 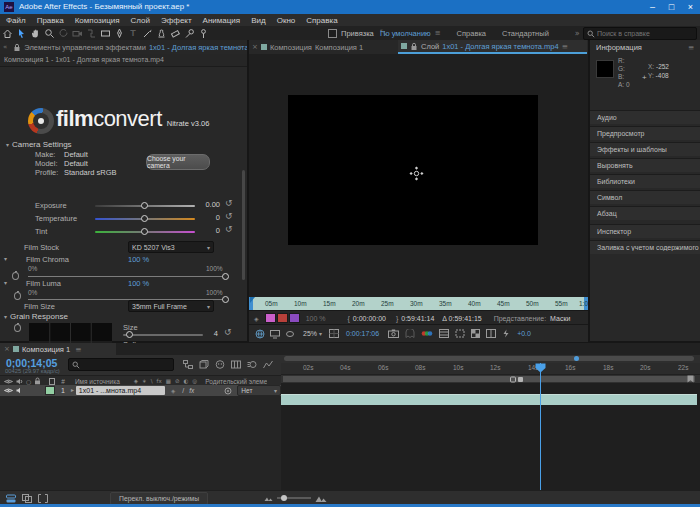 What do you see at coordinates (226, 276) in the screenshot?
I see `film-chroma-slider-handle` at bounding box center [226, 276].